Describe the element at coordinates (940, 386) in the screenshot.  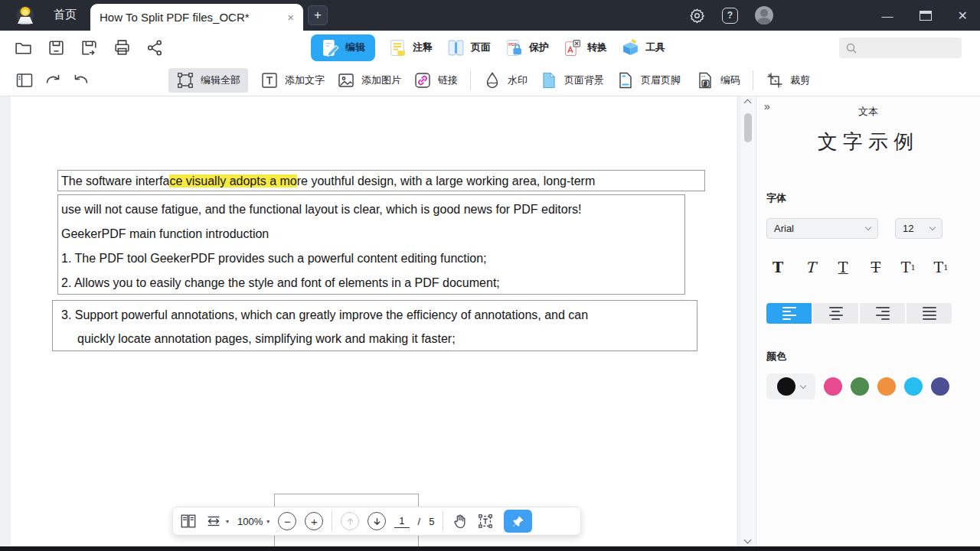
I see `color-swatch-indigo` at that location.